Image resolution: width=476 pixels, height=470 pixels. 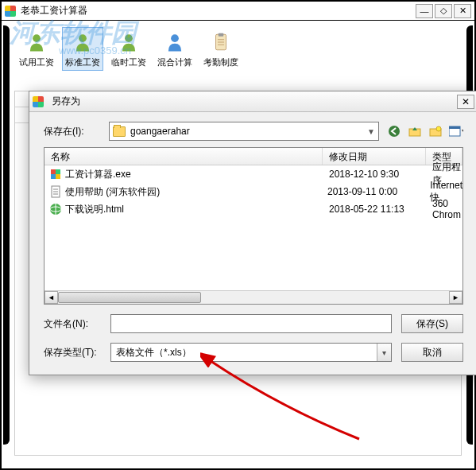 What do you see at coordinates (119, 132) in the screenshot?
I see `folder-icon` at bounding box center [119, 132].